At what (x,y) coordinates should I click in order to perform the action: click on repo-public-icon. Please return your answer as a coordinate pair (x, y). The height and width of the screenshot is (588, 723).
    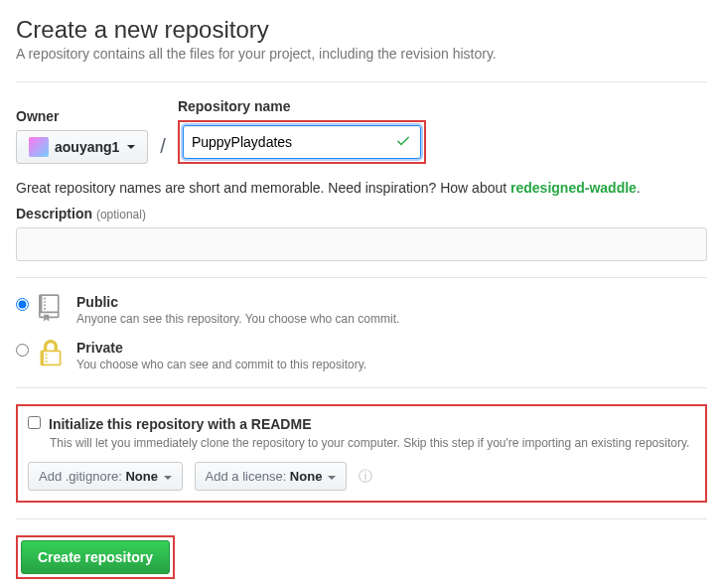
    Looking at the image, I should click on (53, 310).